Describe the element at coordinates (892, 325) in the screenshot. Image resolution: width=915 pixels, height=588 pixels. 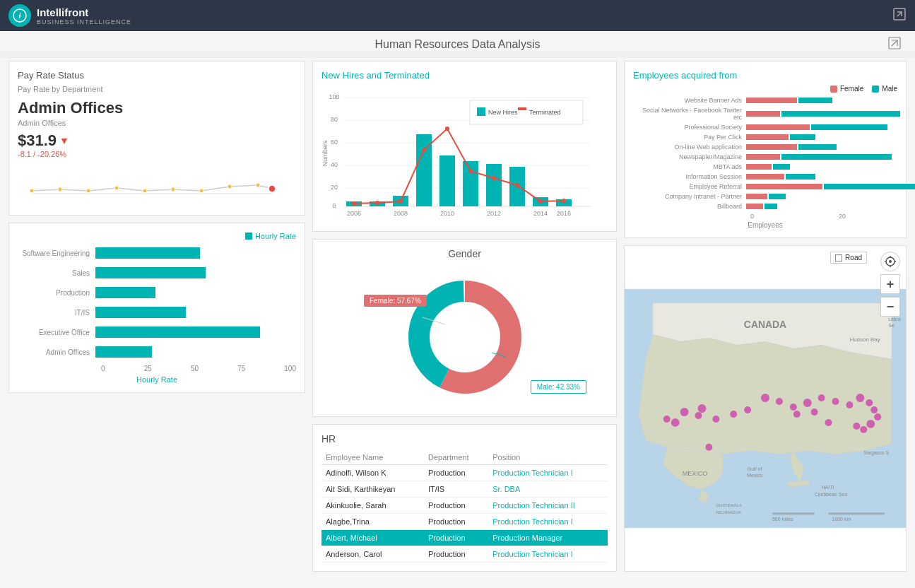
I see `svg-text: Se` at that location.